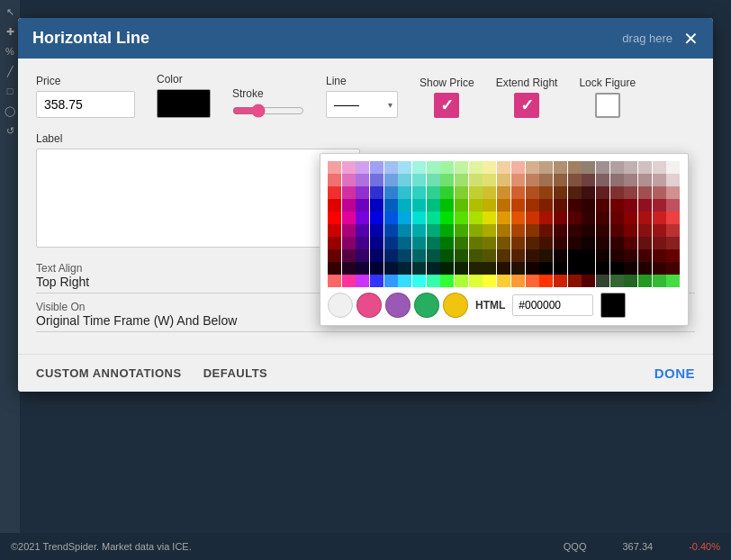  I want to click on lock-figure-checkbox, so click(608, 105).